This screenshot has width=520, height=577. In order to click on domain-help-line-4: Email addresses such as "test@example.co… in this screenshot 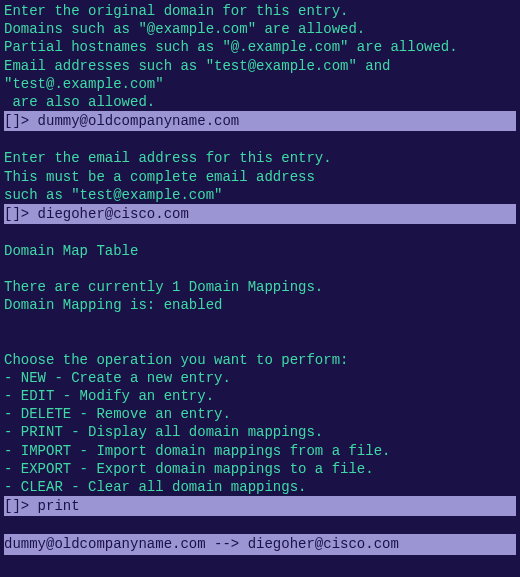, I will do `click(260, 75)`.